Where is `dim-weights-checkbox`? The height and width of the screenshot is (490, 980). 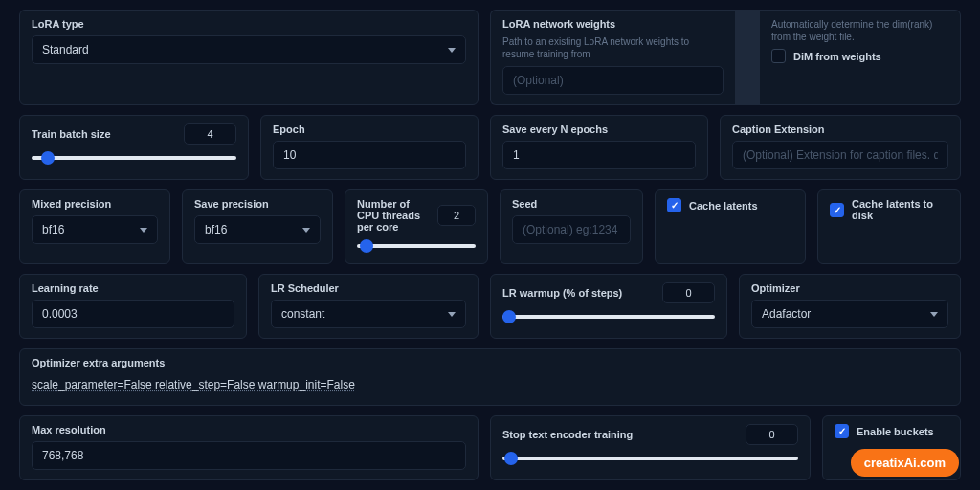
dim-weights-checkbox is located at coordinates (779, 56).